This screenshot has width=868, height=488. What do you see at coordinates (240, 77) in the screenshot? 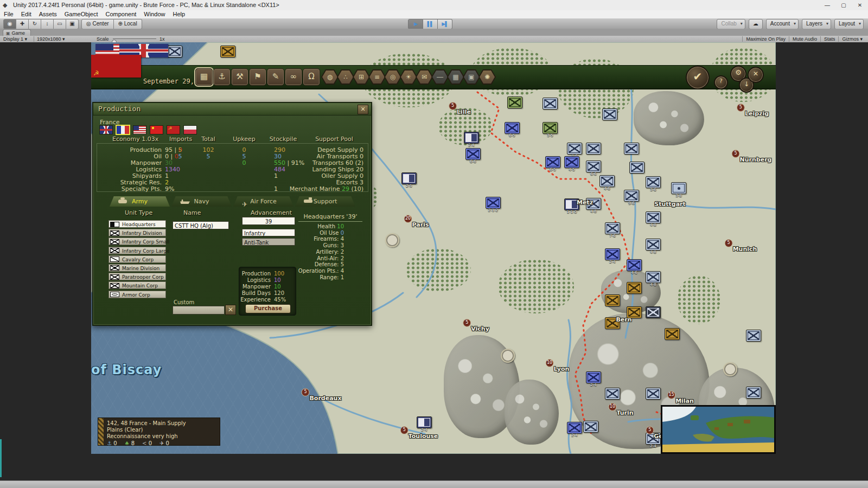
I see `research-button: ⚒` at bounding box center [240, 77].